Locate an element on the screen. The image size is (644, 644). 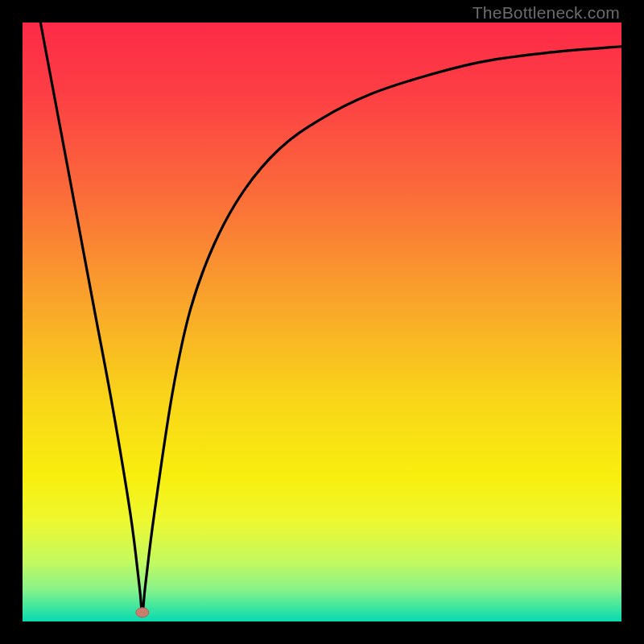
watermark-text: TheBottleneck.com is located at coordinates (546, 13).